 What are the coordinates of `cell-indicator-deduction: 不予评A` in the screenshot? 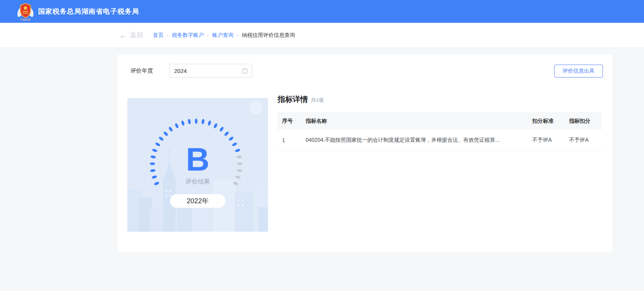 It's located at (585, 140).